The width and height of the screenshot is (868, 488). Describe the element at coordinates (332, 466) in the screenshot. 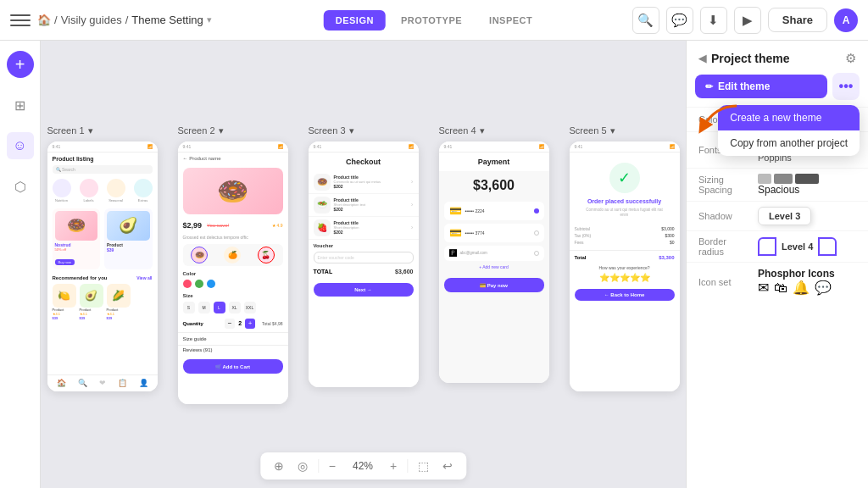

I see `zoom-out-button: −` at that location.